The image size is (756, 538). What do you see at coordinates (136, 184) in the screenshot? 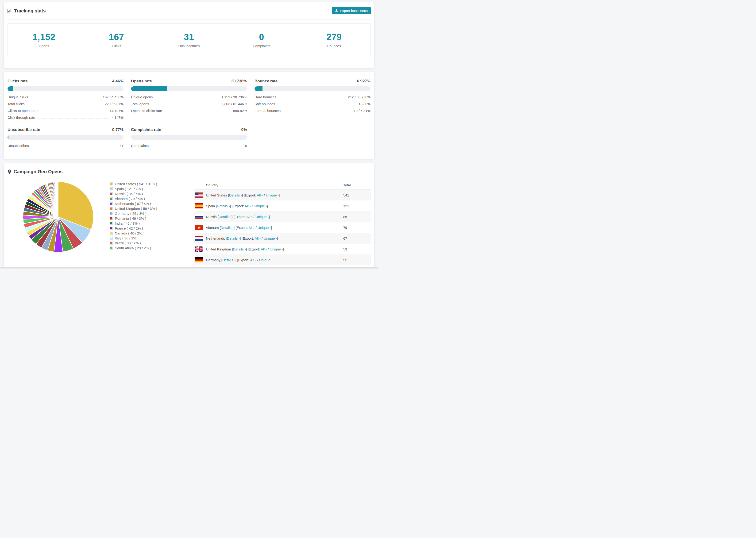
I see `legend-label: United States ( 541 / 31% )` at bounding box center [136, 184].